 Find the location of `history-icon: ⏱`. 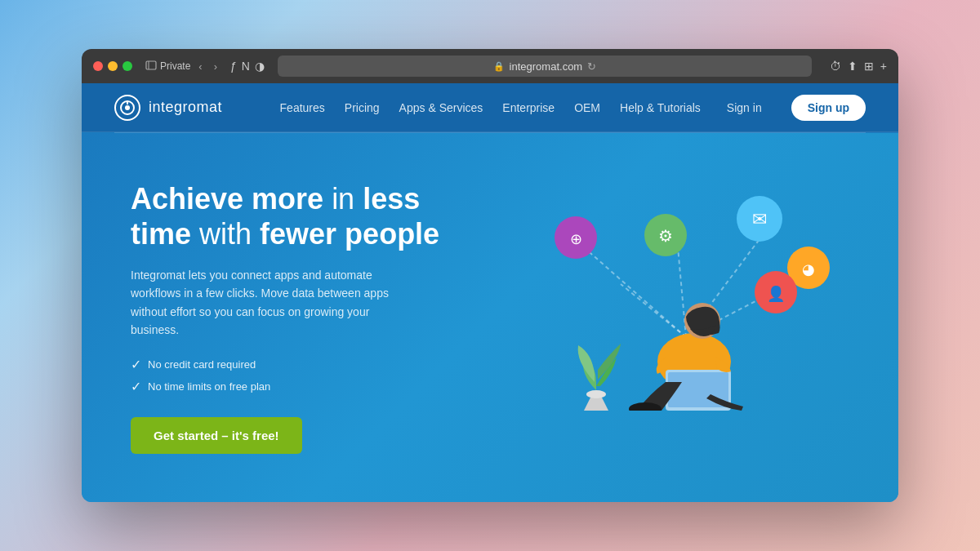

history-icon: ⏱ is located at coordinates (835, 66).